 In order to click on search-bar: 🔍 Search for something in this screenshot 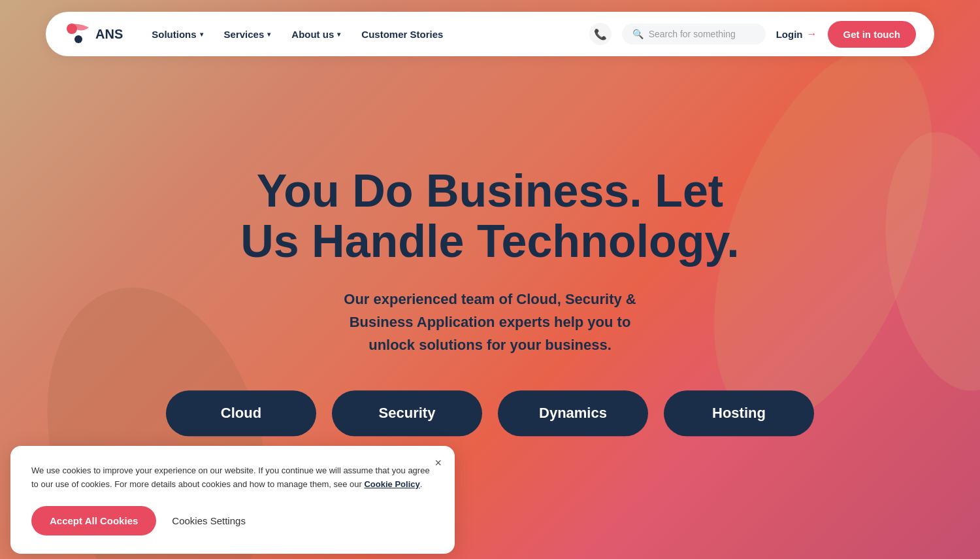, I will do `click(694, 34)`.